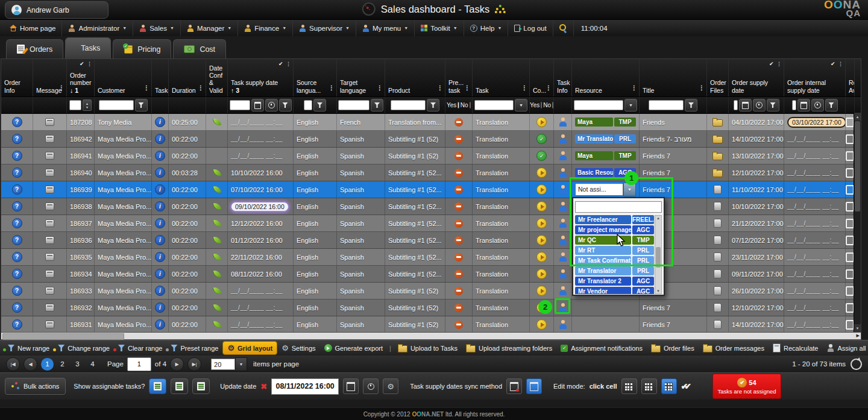  I want to click on task-supply-date-cell: 22/11/2022 16:00, so click(260, 257).